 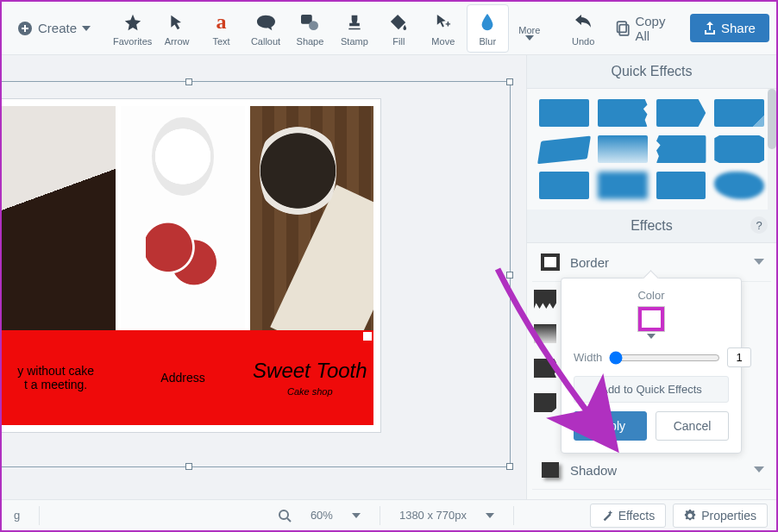 What do you see at coordinates (652, 471) in the screenshot?
I see `shadow-effect-row: Shadow` at bounding box center [652, 471].